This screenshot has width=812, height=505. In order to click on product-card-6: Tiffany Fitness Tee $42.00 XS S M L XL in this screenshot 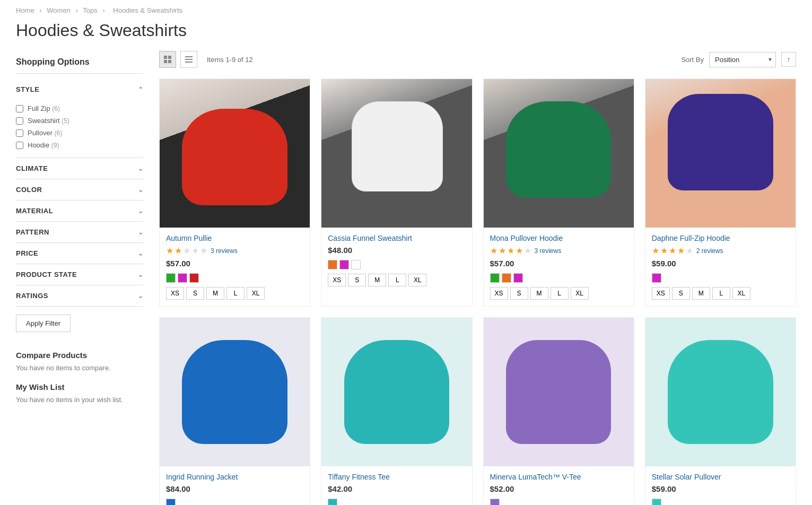, I will do `click(397, 411)`.